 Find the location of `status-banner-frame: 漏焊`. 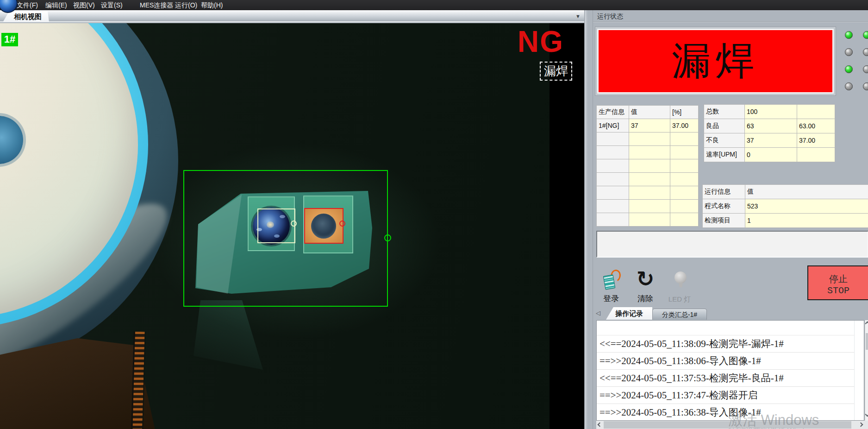

status-banner-frame: 漏焊 is located at coordinates (716, 61).